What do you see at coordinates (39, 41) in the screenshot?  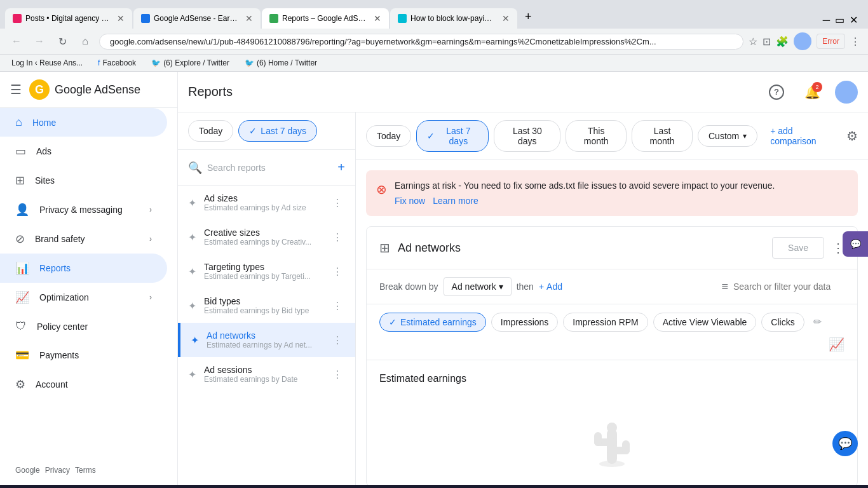 I see `forward-button: →` at bounding box center [39, 41].